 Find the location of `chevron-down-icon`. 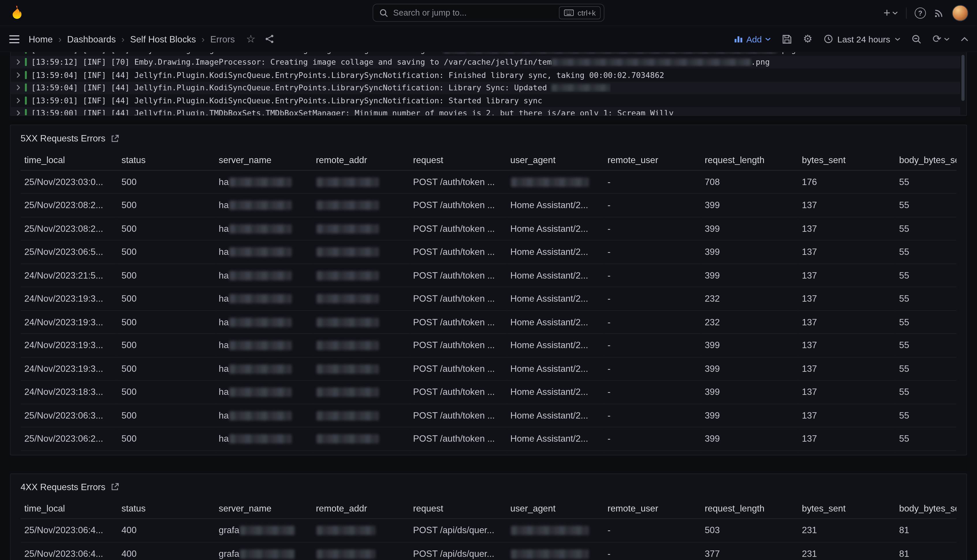

chevron-down-icon is located at coordinates (947, 39).